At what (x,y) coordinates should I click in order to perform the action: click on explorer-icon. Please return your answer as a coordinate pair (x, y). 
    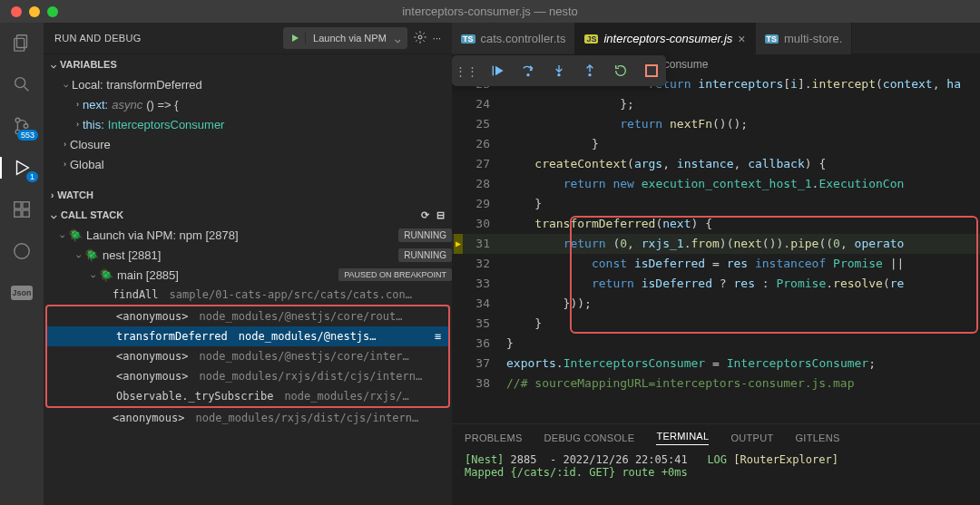
    Looking at the image, I should click on (22, 43).